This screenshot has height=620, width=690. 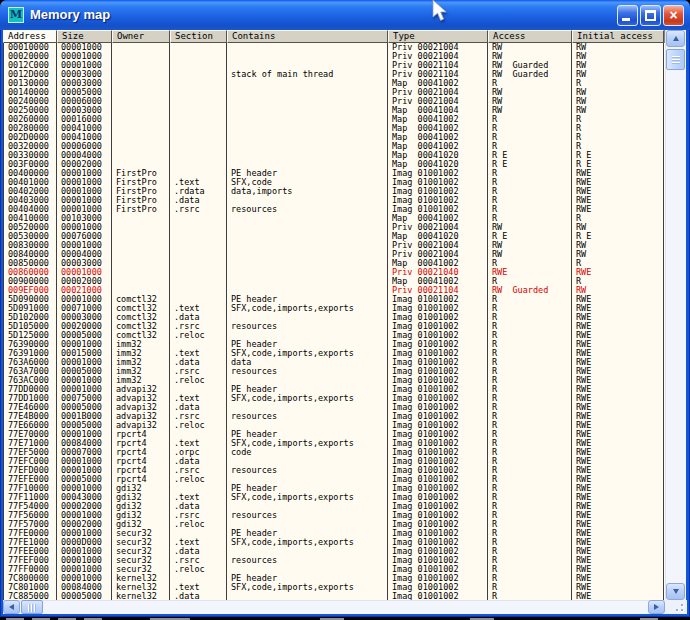 What do you see at coordinates (628, 16) in the screenshot?
I see `minimize-button` at bounding box center [628, 16].